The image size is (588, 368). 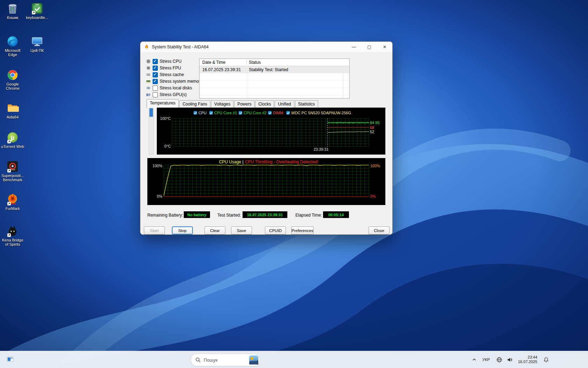 I want to click on desktop-icon-utorrent: µ uTorrent Web, so click(x=13, y=140).